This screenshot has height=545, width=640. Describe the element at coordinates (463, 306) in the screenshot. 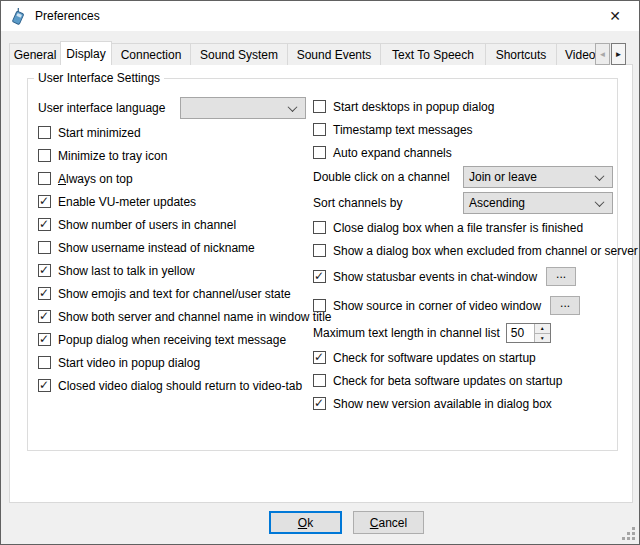

I see `video-source-row: Show source in corner of video window ..…` at that location.